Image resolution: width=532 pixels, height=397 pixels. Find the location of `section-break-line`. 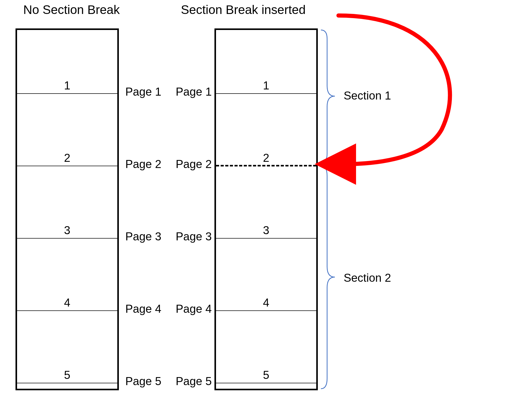

section-break-line is located at coordinates (266, 166).